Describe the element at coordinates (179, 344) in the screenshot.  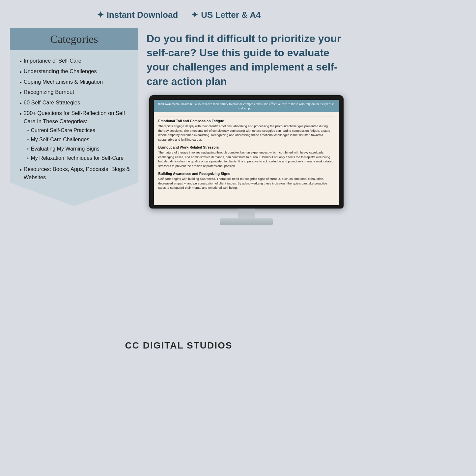
I see `brand-name: CC DIGITAL STUDIOS` at that location.